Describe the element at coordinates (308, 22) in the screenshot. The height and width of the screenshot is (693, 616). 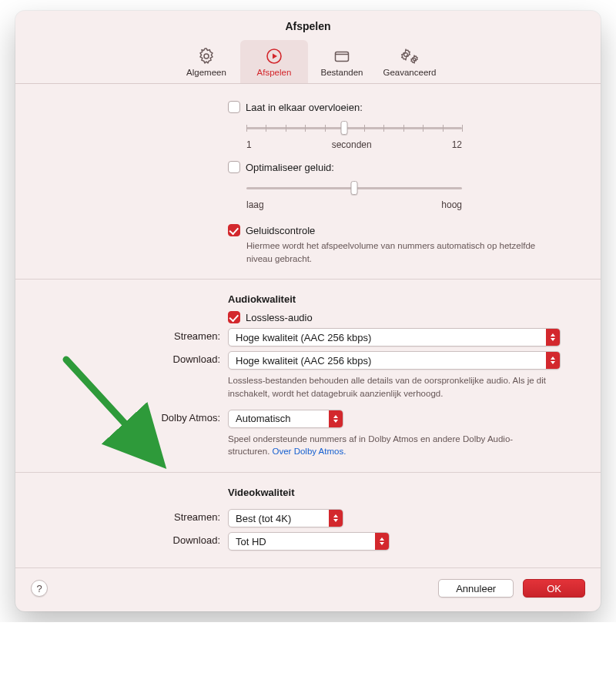
I see `window-title: Afspelen` at that location.